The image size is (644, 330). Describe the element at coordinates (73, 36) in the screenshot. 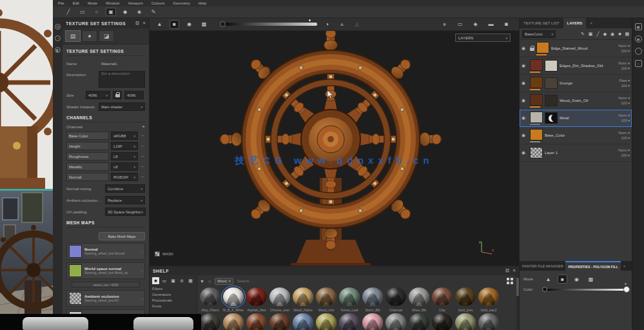

I see `tab-texture-set-icon: ▤` at that location.